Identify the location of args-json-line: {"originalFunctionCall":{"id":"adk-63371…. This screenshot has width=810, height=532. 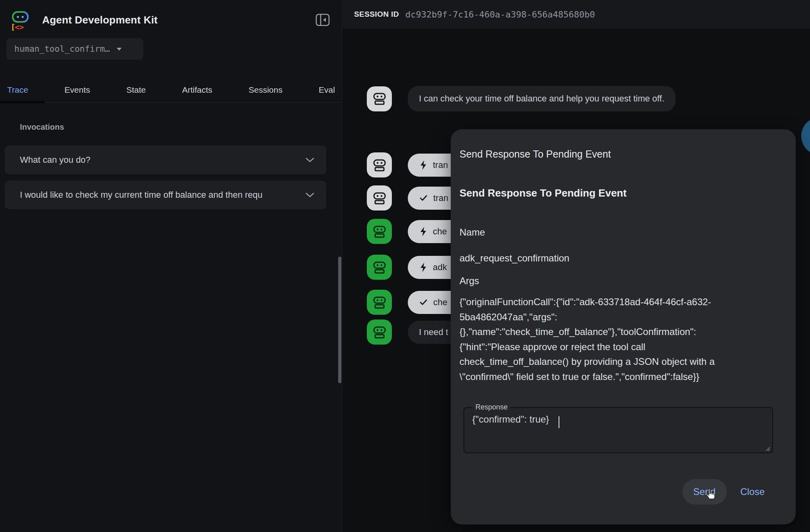
(619, 302).